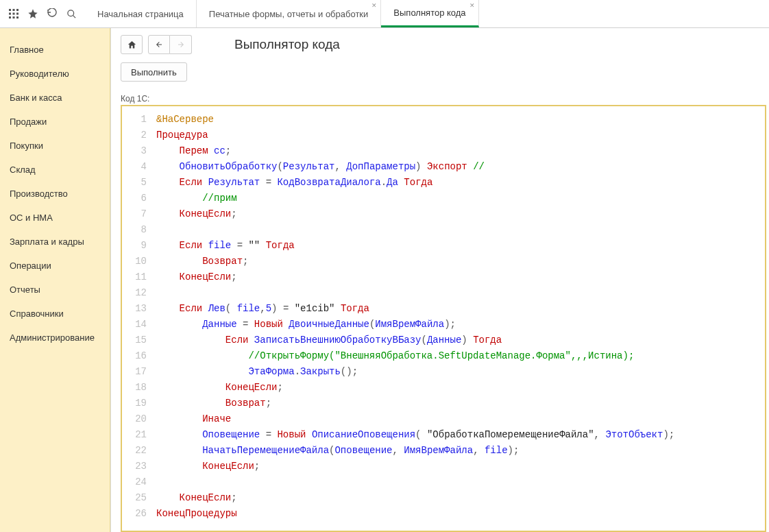 The width and height of the screenshot is (769, 532). I want to click on line-number: 8, so click(139, 230).